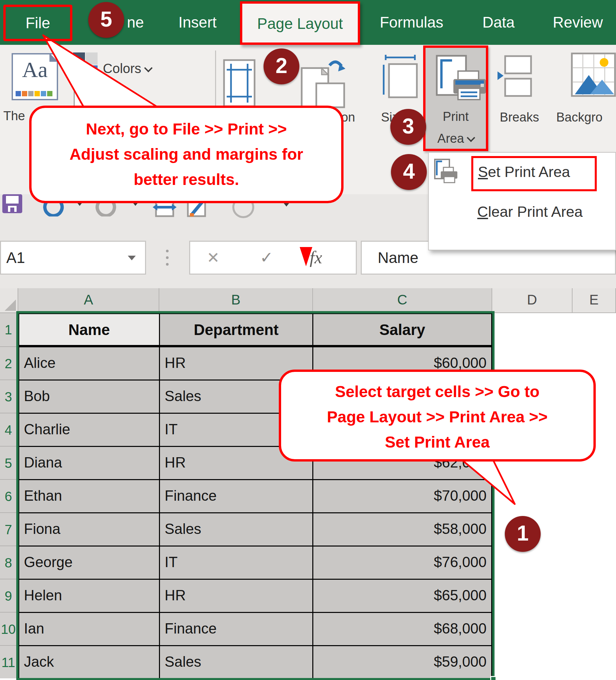 The height and width of the screenshot is (680, 616). Describe the element at coordinates (256, 663) in the screenshot. I see `table-row: Jack Sales $59,000` at that location.